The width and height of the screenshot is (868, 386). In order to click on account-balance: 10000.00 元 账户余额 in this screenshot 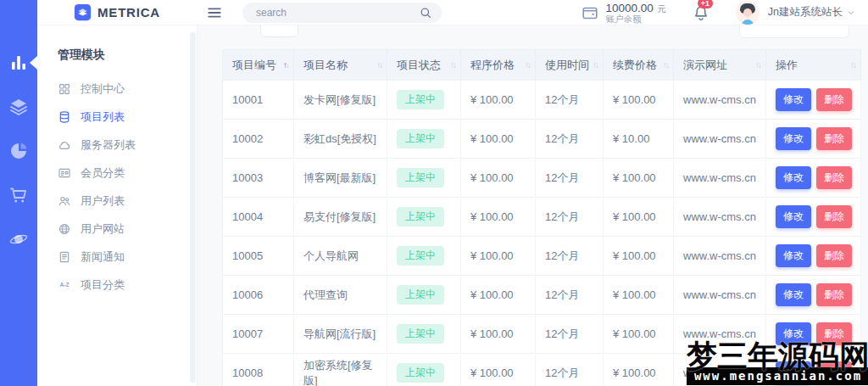, I will do `click(636, 13)`.